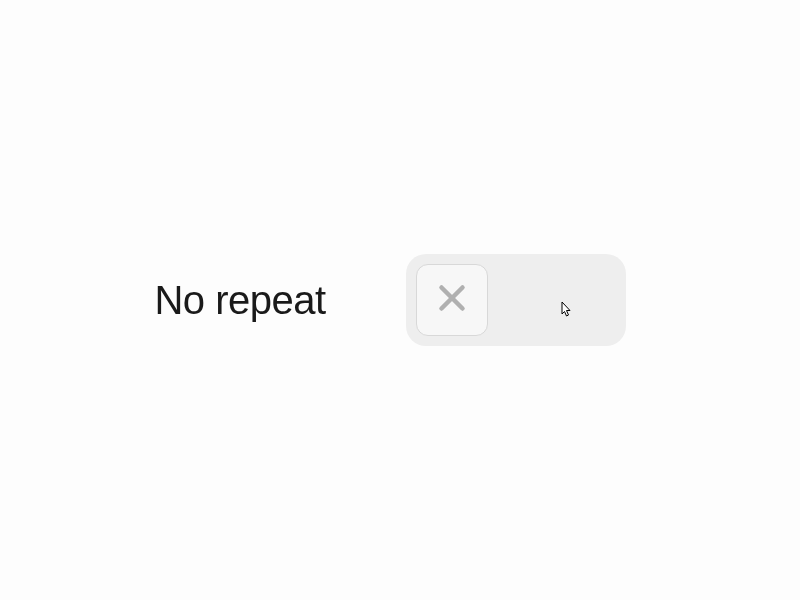  Describe the element at coordinates (452, 300) in the screenshot. I see `close-icon` at that location.